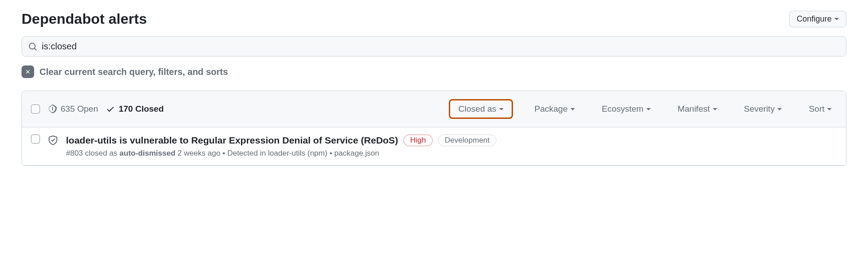  What do you see at coordinates (818, 19) in the screenshot?
I see `configure-button: Configure` at bounding box center [818, 19].